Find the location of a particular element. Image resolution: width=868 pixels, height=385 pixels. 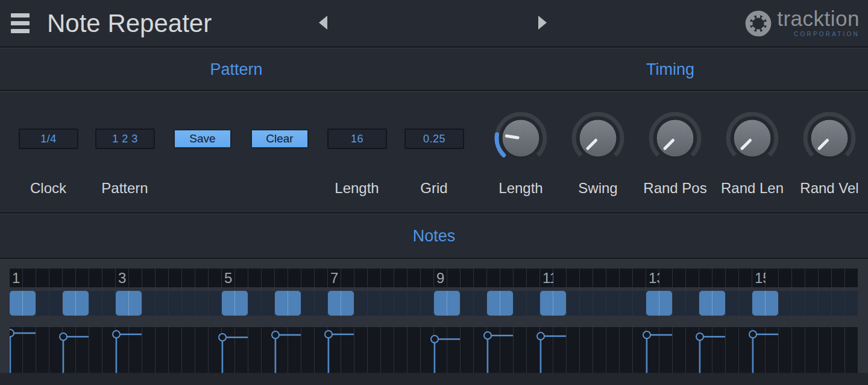

menu-bar is located at coordinates (20, 23).